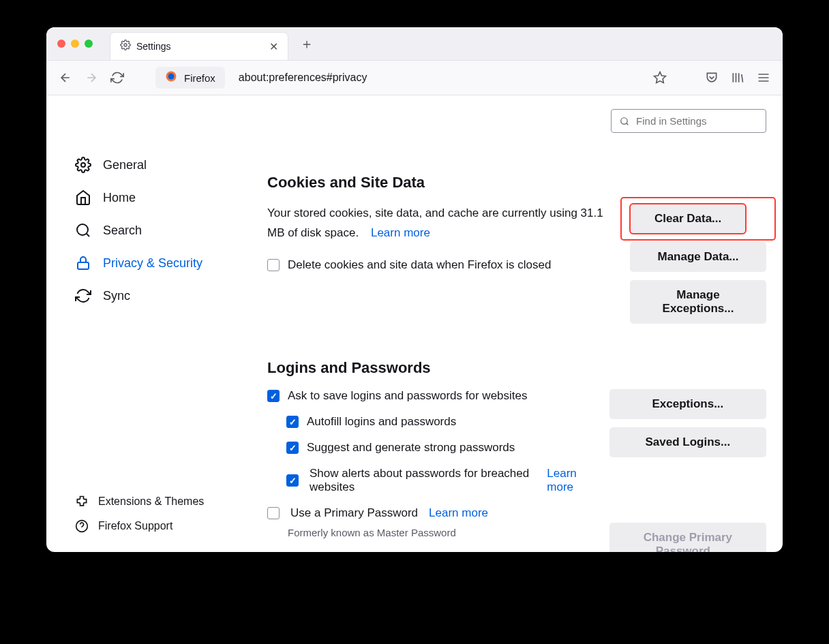 The image size is (829, 644). Describe the element at coordinates (660, 78) in the screenshot. I see `bookmark-star-icon` at that location.